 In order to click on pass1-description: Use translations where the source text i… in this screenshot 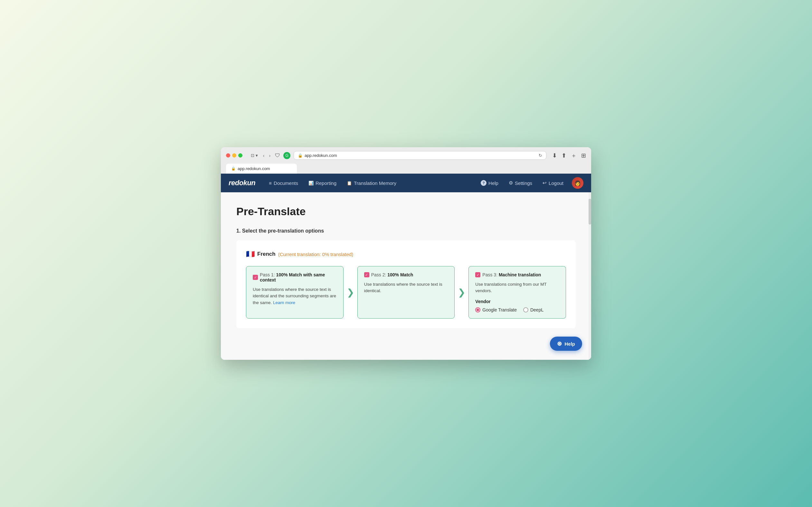, I will do `click(295, 296)`.